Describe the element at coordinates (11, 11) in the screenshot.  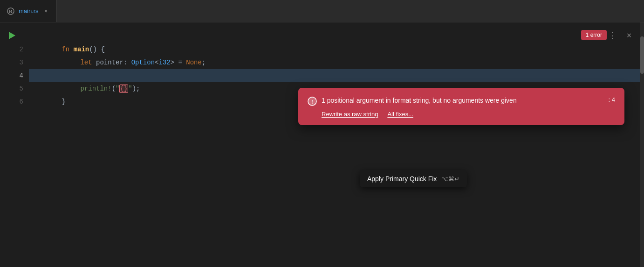
I see `svg-text: R` at that location.